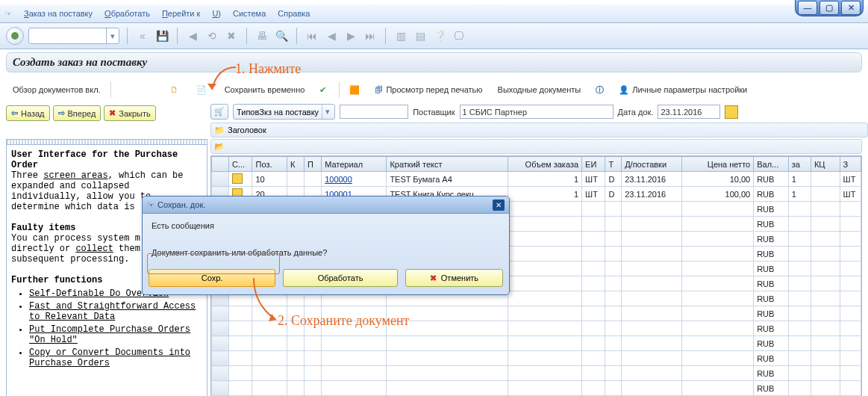 The image size is (868, 396). Describe the element at coordinates (420, 36) in the screenshot. I see `shortcut-icon: ▤` at that location.